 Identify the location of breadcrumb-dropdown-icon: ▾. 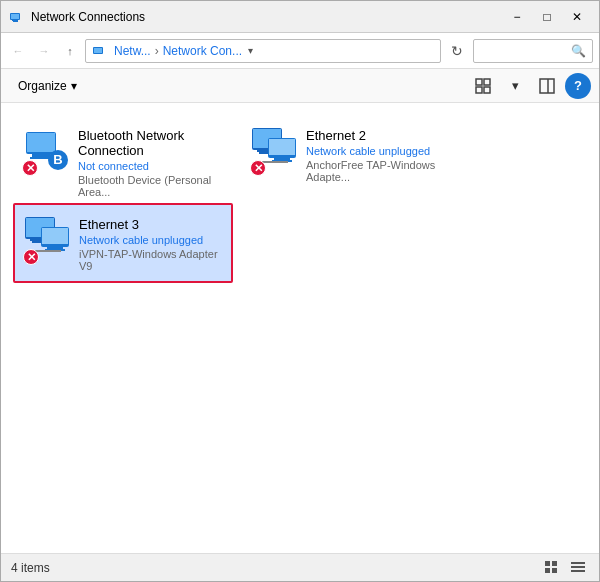
(250, 50).